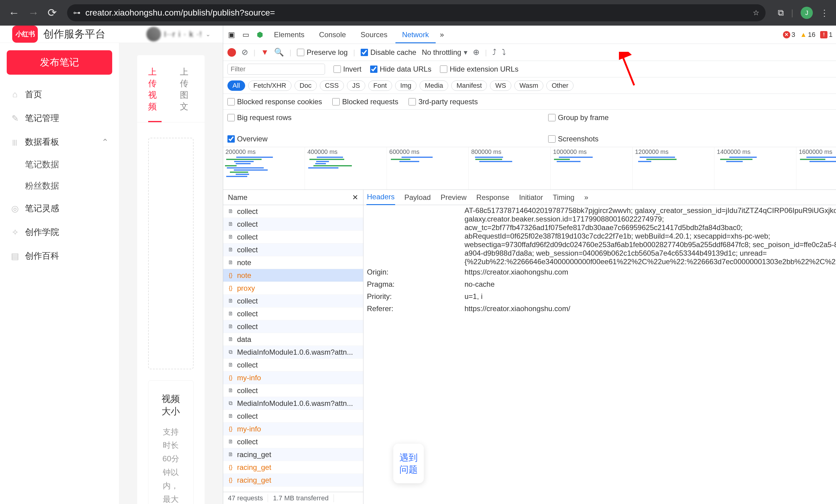 The height and width of the screenshot is (504, 836). I want to click on error-count: ✕3, so click(789, 35).